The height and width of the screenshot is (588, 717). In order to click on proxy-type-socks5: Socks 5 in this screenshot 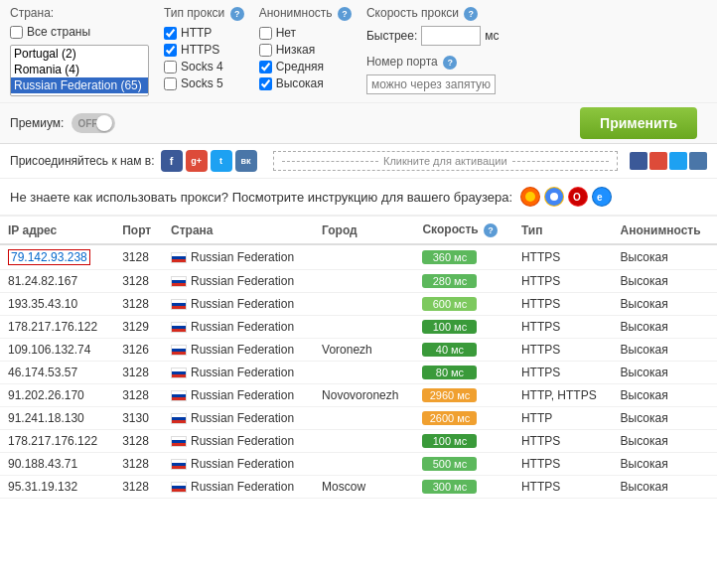, I will do `click(205, 83)`.